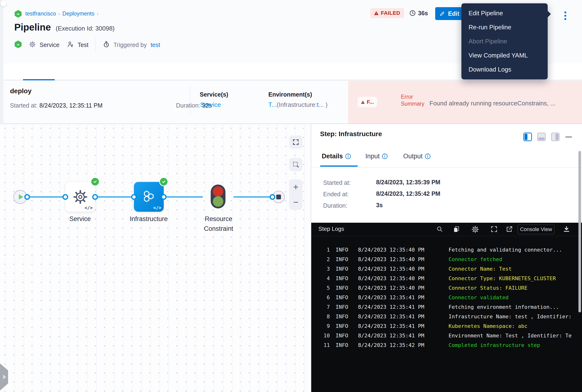  Describe the element at coordinates (21, 91) in the screenshot. I see `stage-name: deploy` at that location.